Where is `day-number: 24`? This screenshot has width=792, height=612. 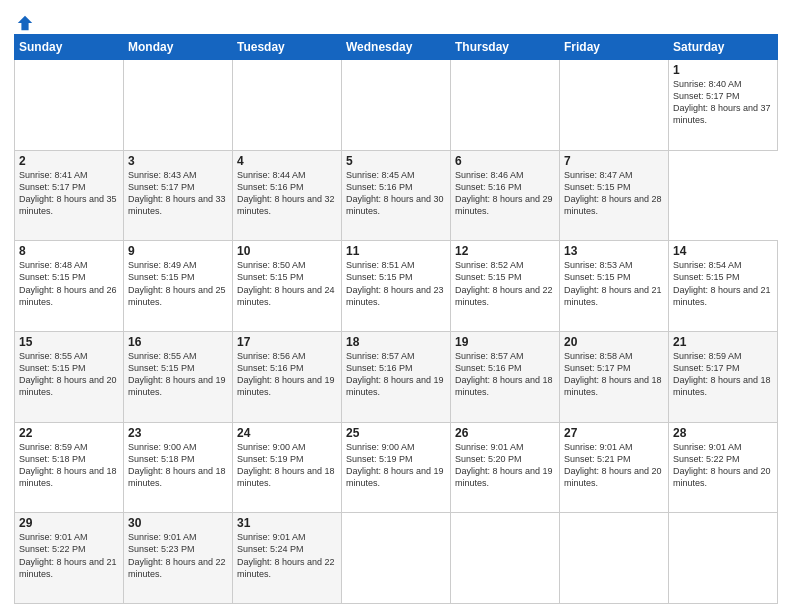
day-number: 24 is located at coordinates (287, 433).